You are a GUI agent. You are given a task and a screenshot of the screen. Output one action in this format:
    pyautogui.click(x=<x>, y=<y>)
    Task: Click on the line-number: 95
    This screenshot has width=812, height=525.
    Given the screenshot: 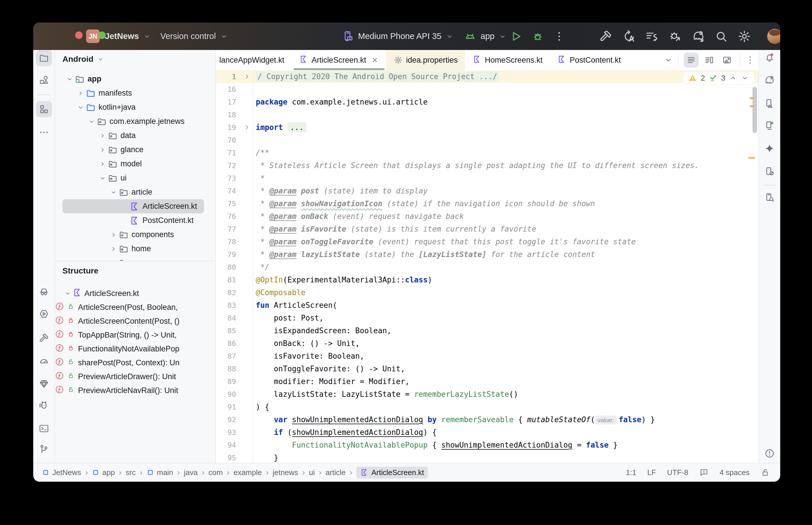 What is the action you would take?
    pyautogui.click(x=226, y=458)
    